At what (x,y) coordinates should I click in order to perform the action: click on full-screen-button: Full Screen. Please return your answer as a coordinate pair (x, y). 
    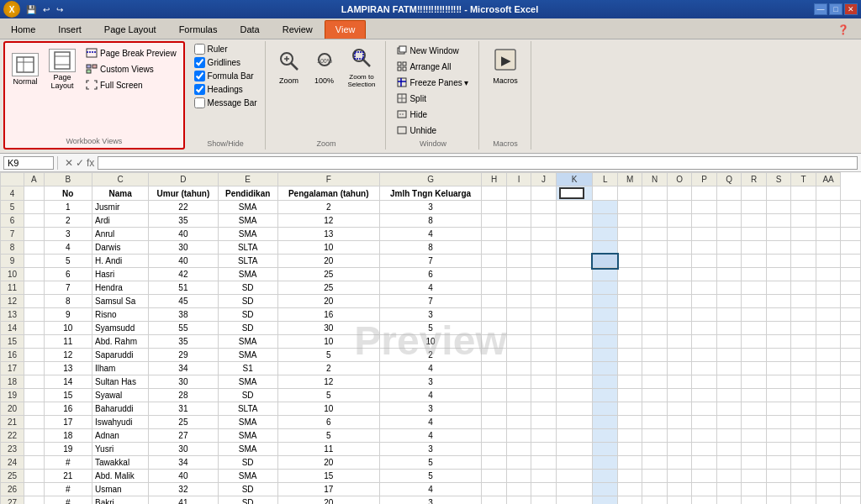
    Looking at the image, I should click on (131, 85).